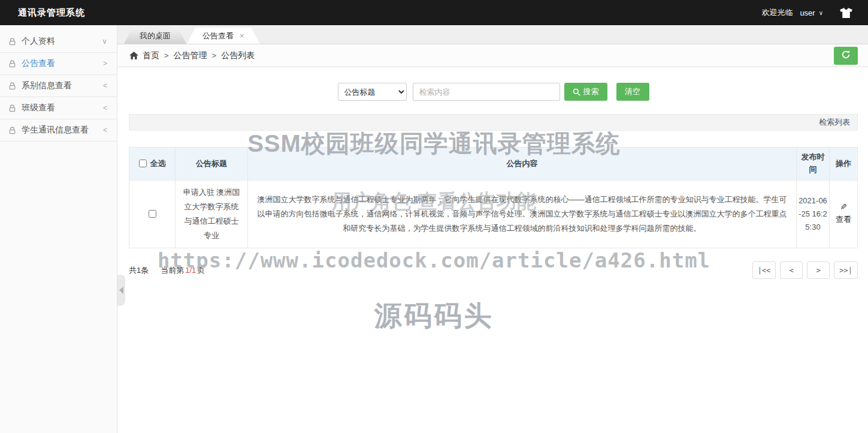 The height and width of the screenshot is (433, 868). I want to click on last-page-button: >>|, so click(846, 270).